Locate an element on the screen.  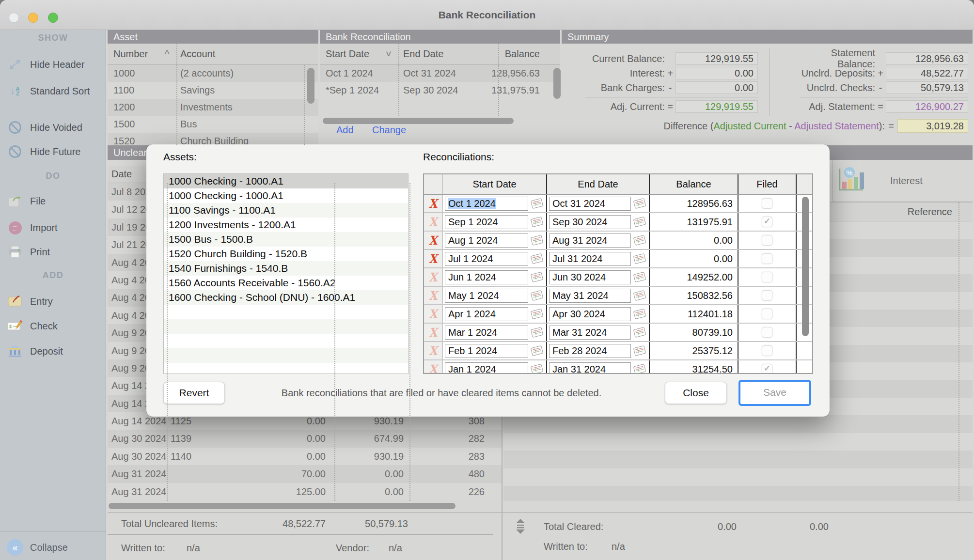
asset-row: 1500 Bus is located at coordinates (213, 124).